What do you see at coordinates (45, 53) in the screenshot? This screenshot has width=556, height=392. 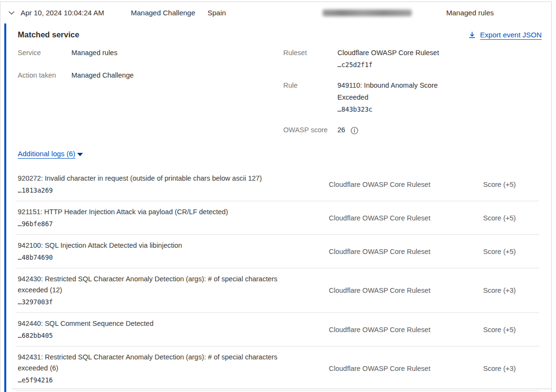 I see `service-label: Service` at bounding box center [45, 53].